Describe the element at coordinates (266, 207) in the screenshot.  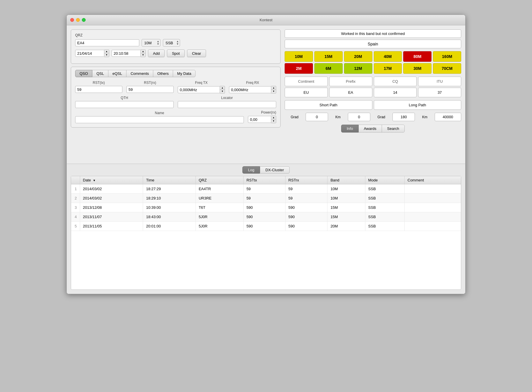
I see `table-row: 3 2013/12/08 10:39:00 T6T 590 590 15M SS…` at that location.